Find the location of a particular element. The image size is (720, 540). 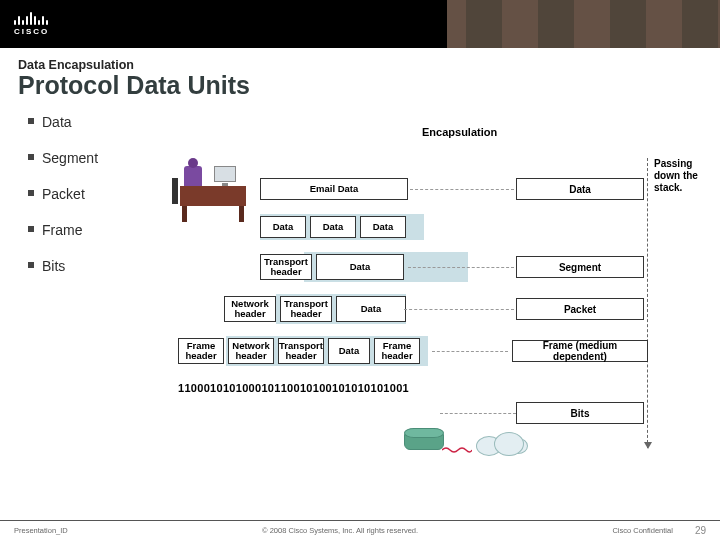

cisco-logo: CISCO is located at coordinates (32, 24).